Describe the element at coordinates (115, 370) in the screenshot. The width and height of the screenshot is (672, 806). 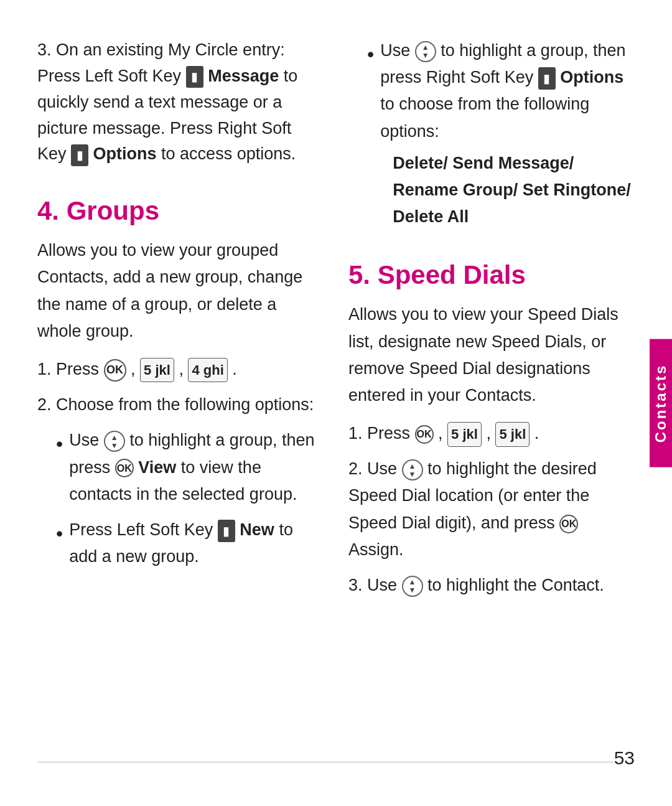
I see `ok-icon-s4-1: OK` at that location.